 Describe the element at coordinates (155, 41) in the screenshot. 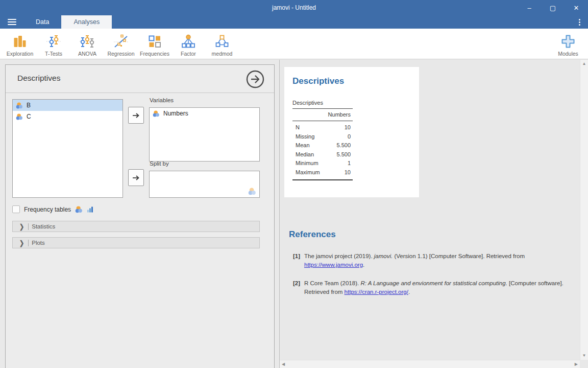

I see `frequencies-icon` at that location.